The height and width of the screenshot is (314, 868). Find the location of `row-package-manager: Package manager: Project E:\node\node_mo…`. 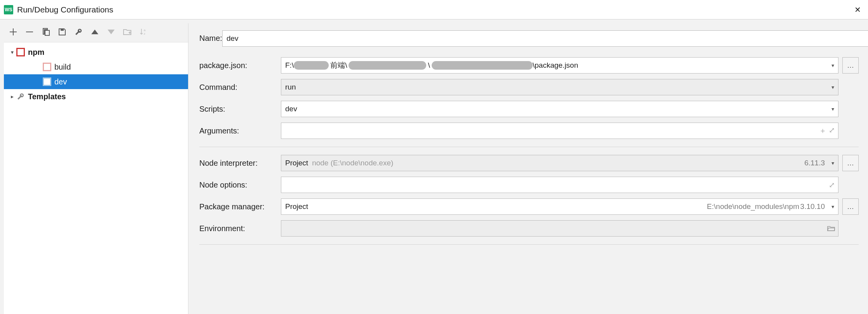

row-package-manager: Package manager: Project E:\node\node_mo… is located at coordinates (529, 207).